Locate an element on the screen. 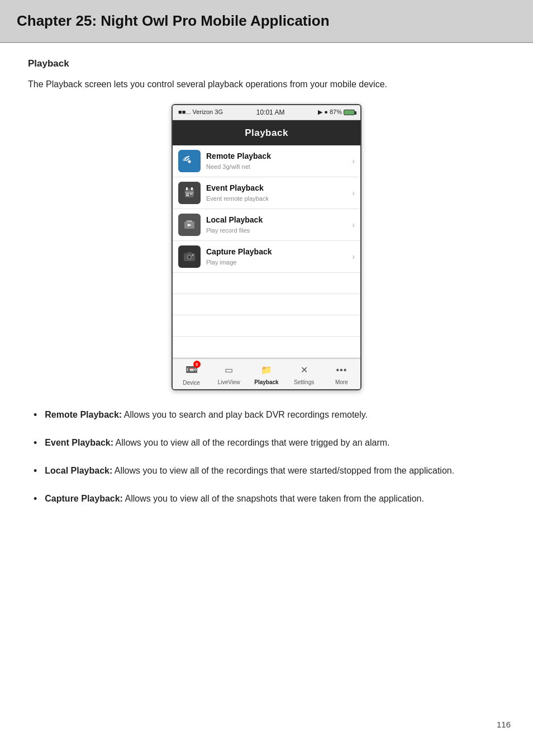 The width and height of the screenshot is (533, 756). playback-tab-icon: 📁 is located at coordinates (266, 370).